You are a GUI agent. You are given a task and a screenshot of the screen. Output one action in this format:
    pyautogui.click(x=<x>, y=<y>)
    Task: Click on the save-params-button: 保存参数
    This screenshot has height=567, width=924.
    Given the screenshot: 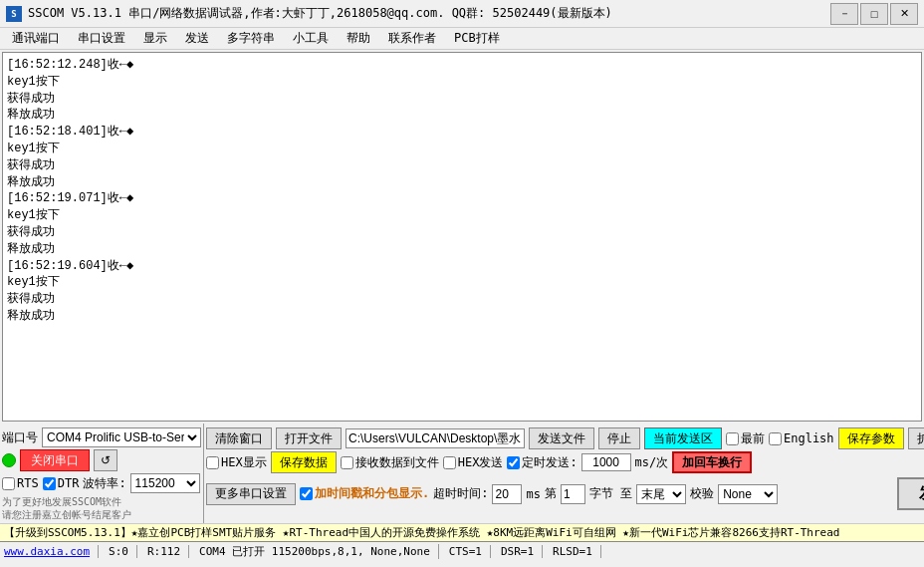 What is the action you would take?
    pyautogui.click(x=871, y=438)
    